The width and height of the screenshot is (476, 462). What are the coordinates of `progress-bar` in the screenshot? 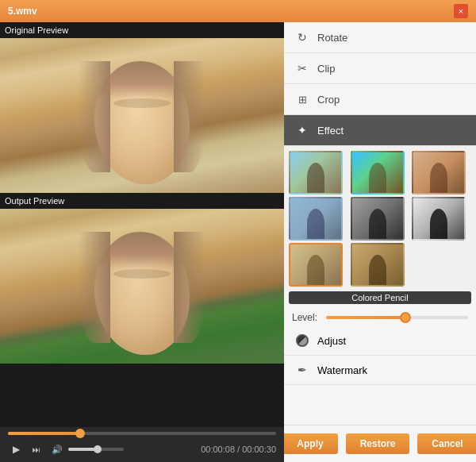 It's located at (142, 433).